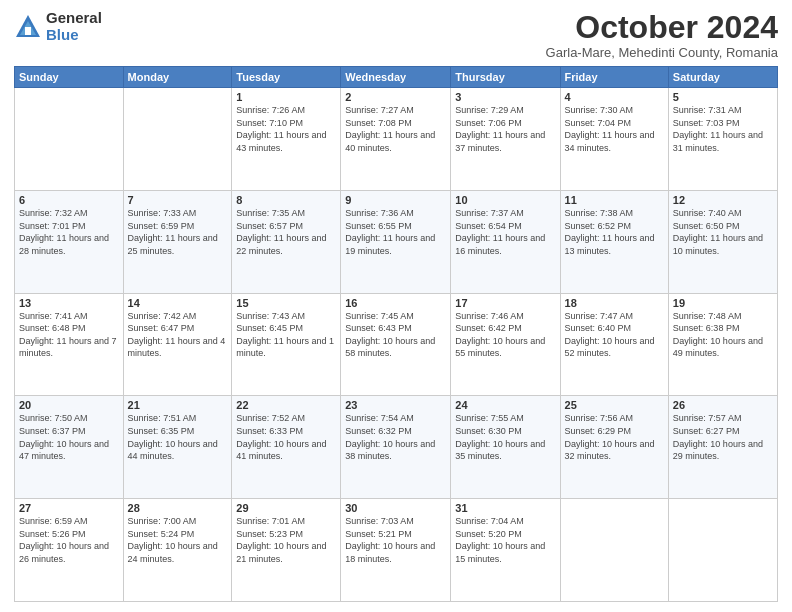  What do you see at coordinates (723, 129) in the screenshot?
I see `day-info: Sunrise: 7:31 AMSunset: 7:03 PMDaylight:…` at bounding box center [723, 129].